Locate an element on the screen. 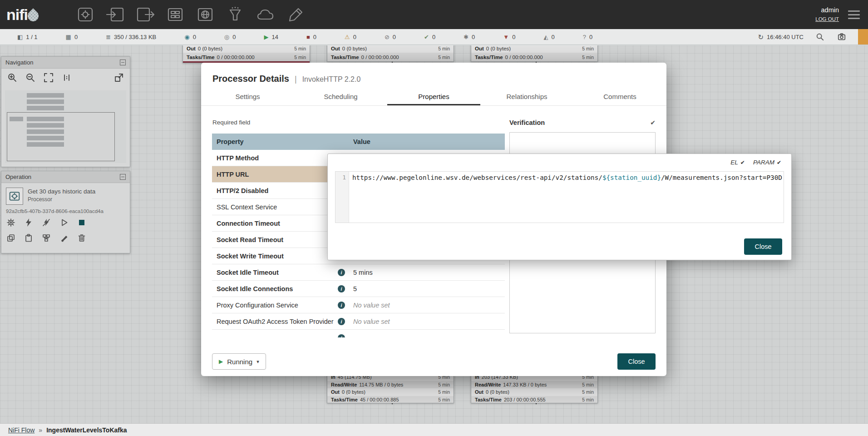 The width and height of the screenshot is (868, 436). el-expression-token: ${station_uuid} is located at coordinates (632, 178).